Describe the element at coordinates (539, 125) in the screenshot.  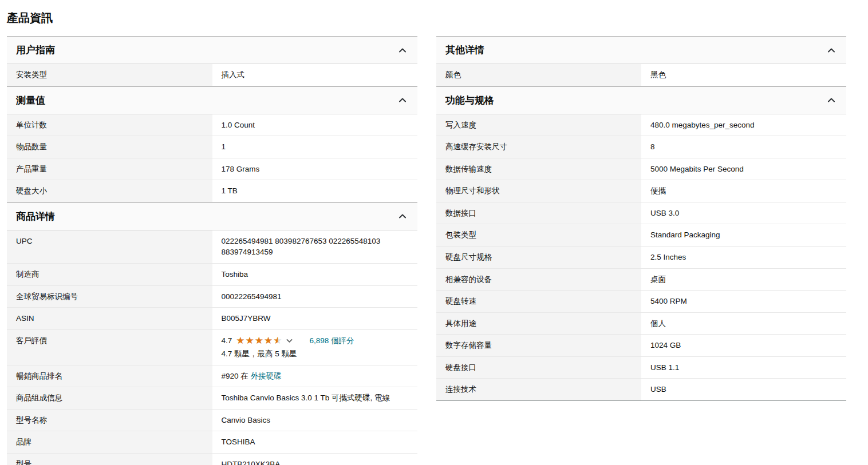
I see `spec-label: 写入速度` at that location.